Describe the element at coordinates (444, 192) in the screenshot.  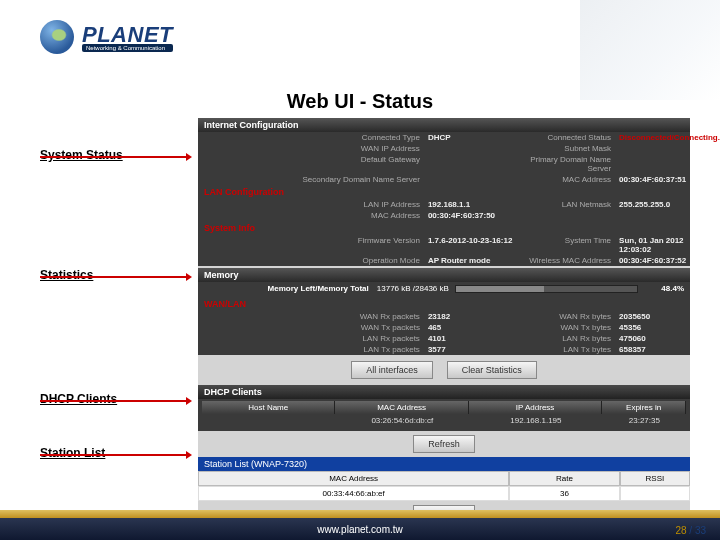
I see `section-header: LAN Configuration` at that location.